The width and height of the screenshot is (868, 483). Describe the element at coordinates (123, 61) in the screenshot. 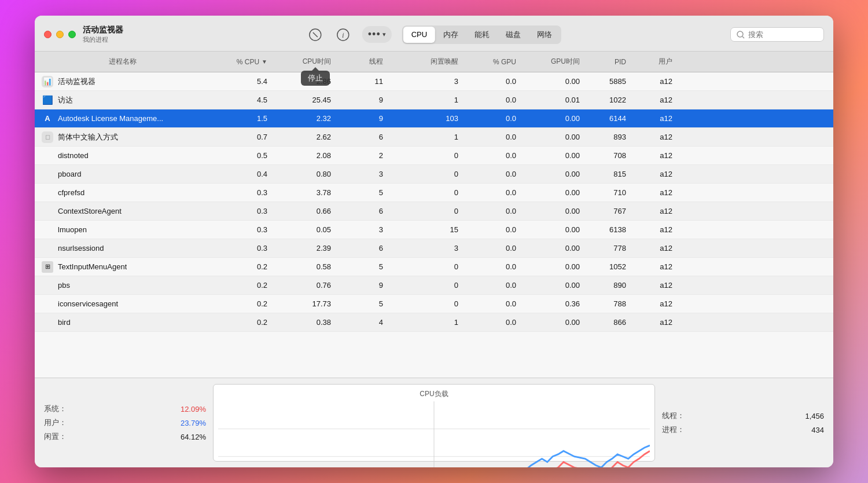

I see `col-header-name: 进程名称` at that location.